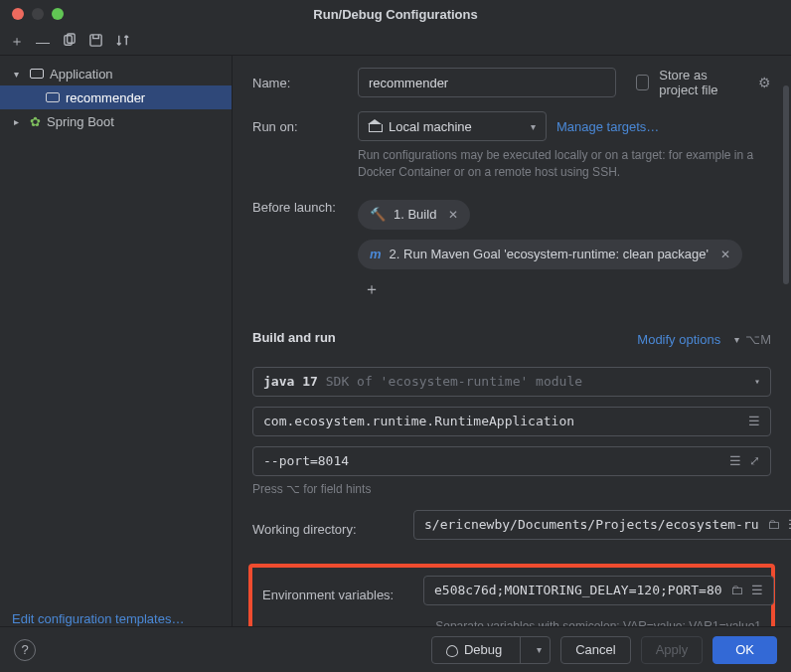 The width and height of the screenshot is (791, 672). What do you see at coordinates (512, 421) in the screenshot?
I see `main-class-input: com.ecosystem.runtime.RuntimeApplication…` at bounding box center [512, 421].